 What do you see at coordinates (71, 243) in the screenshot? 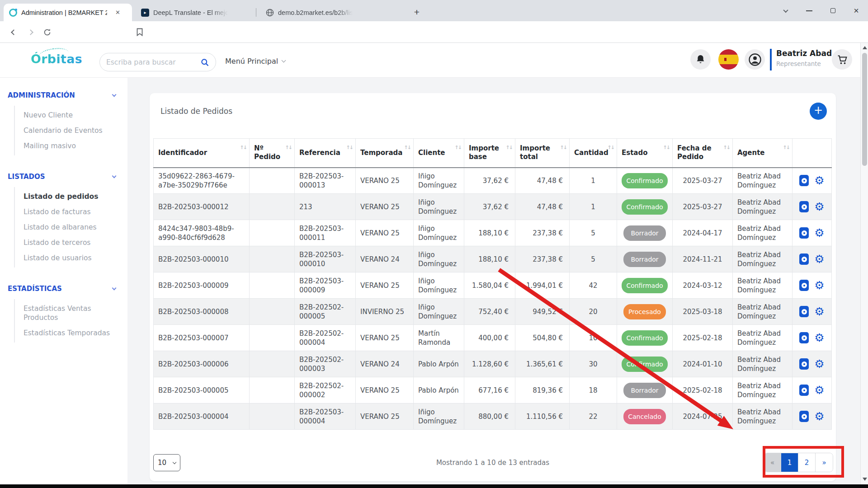
I see `sidebar-item: Listado de terceros` at bounding box center [71, 243].